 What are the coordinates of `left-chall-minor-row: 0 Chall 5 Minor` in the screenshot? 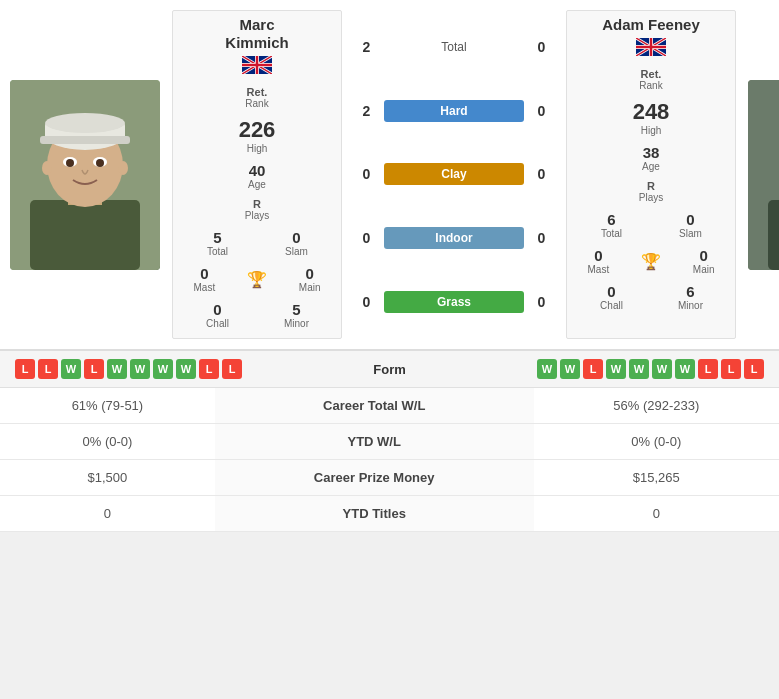 It's located at (257, 315).